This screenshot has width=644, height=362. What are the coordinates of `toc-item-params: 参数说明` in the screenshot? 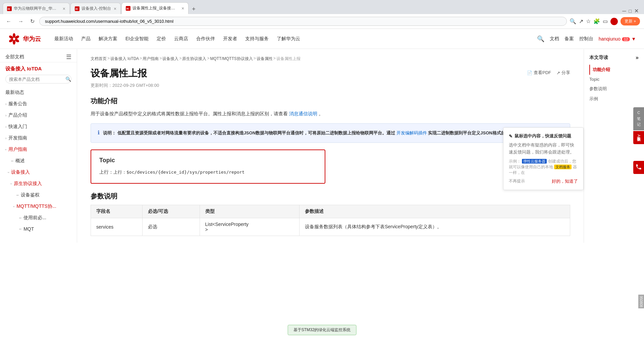 It's located at (614, 89).